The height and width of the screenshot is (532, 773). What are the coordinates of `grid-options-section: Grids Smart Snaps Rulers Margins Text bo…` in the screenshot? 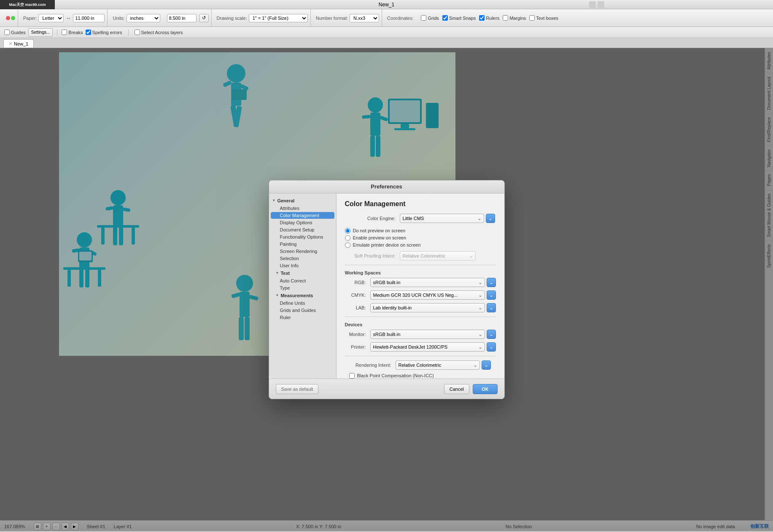 It's located at (489, 18).